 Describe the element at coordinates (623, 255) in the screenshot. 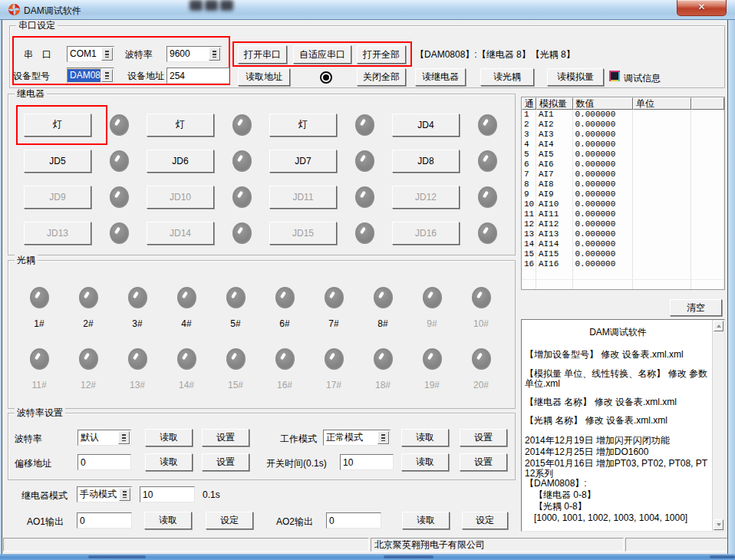

I see `table-row-15: 15AI150.000000` at that location.